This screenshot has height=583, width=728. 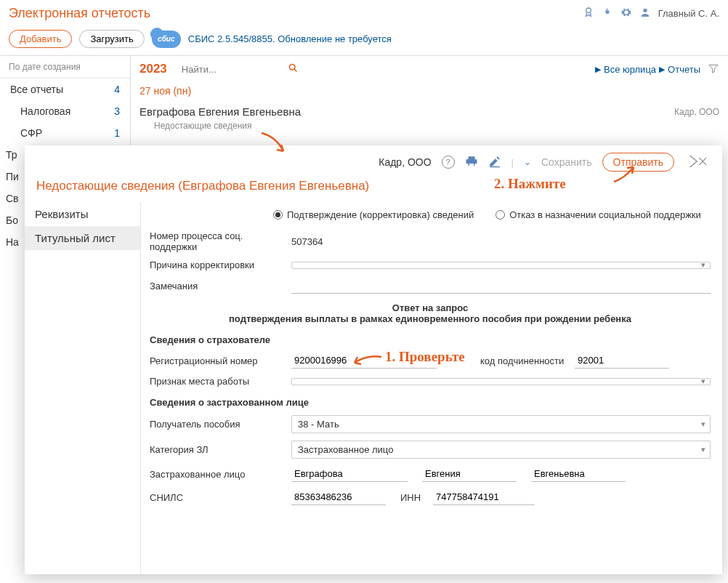 I want to click on section-insurer: Сведения о страхователе, so click(x=430, y=340).